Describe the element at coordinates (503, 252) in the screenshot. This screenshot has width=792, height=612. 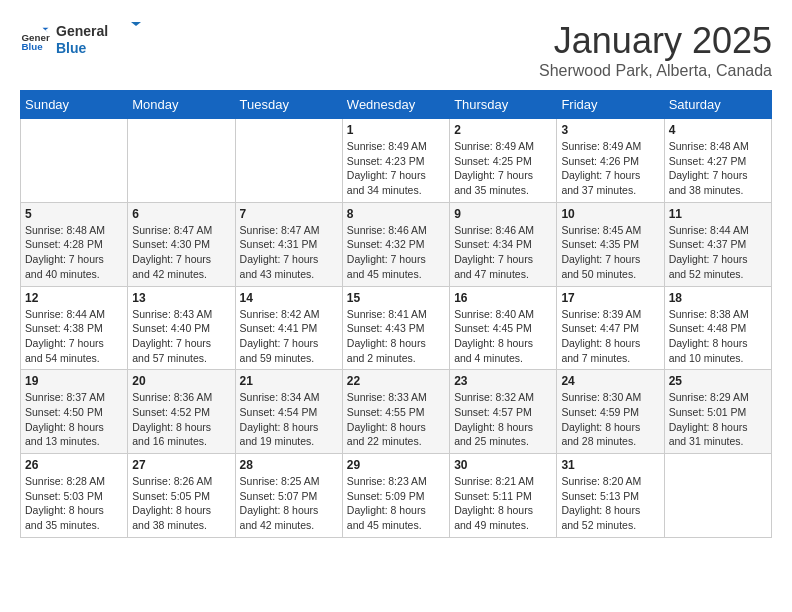
I see `day-info: Sunrise: 8:46 AMSunset: 4:34 PMDaylight:…` at that location.